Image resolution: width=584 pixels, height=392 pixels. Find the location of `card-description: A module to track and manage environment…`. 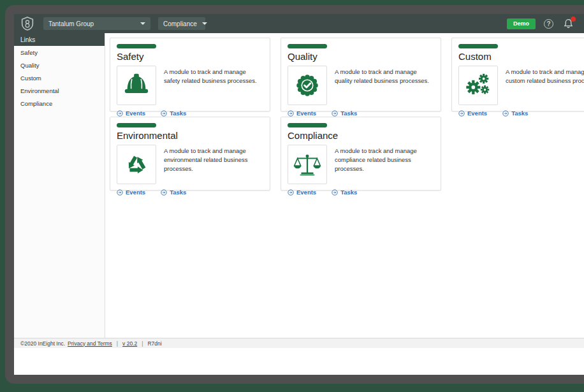

card-description: A module to track and manage environment… is located at coordinates (214, 164).